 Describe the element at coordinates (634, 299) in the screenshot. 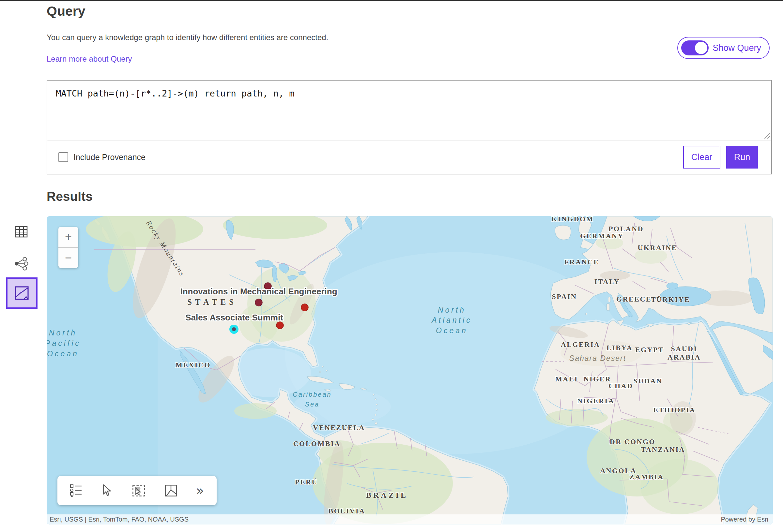

I see `country-label: GREECE` at that location.